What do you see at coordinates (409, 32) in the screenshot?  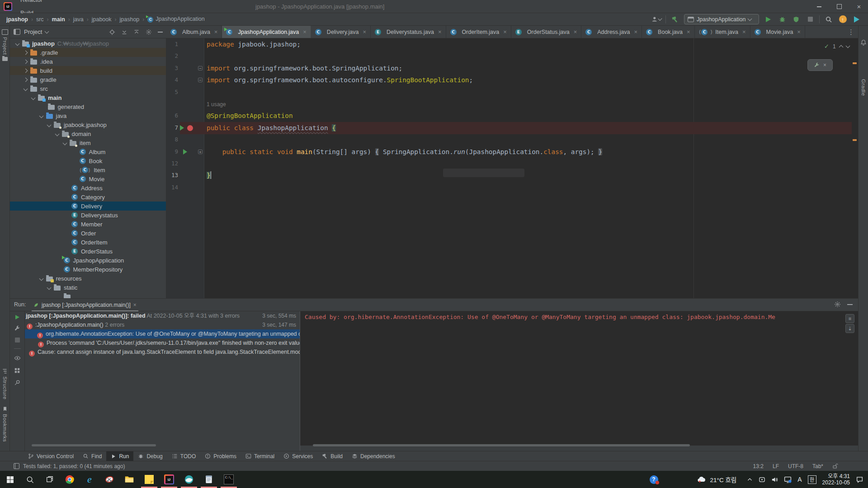 I see `tab-deliverystatus-java: EDeliverystatus.java×` at bounding box center [409, 32].